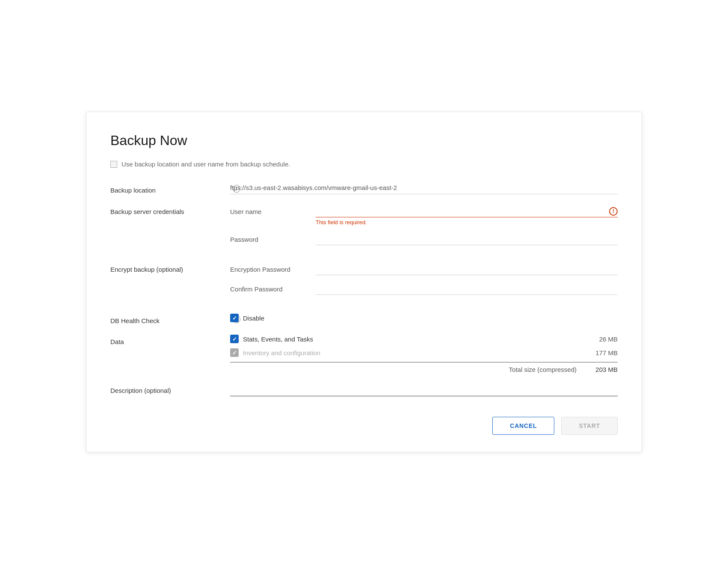 This screenshot has width=728, height=564. I want to click on username-input, so click(467, 211).